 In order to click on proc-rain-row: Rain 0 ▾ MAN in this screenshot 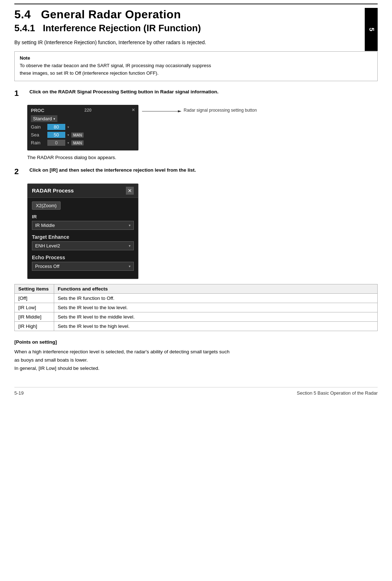, I will do `click(83, 143)`.